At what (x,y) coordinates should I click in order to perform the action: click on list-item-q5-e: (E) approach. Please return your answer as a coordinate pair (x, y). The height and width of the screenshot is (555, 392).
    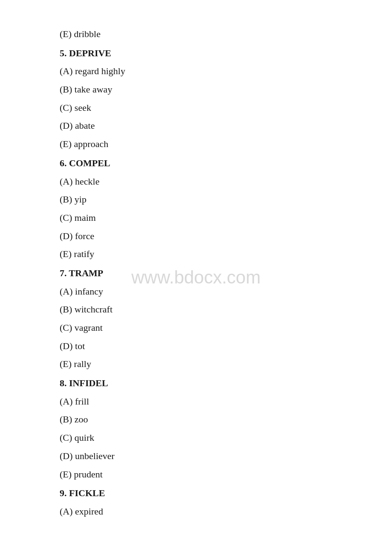
    Looking at the image, I should click on (196, 144).